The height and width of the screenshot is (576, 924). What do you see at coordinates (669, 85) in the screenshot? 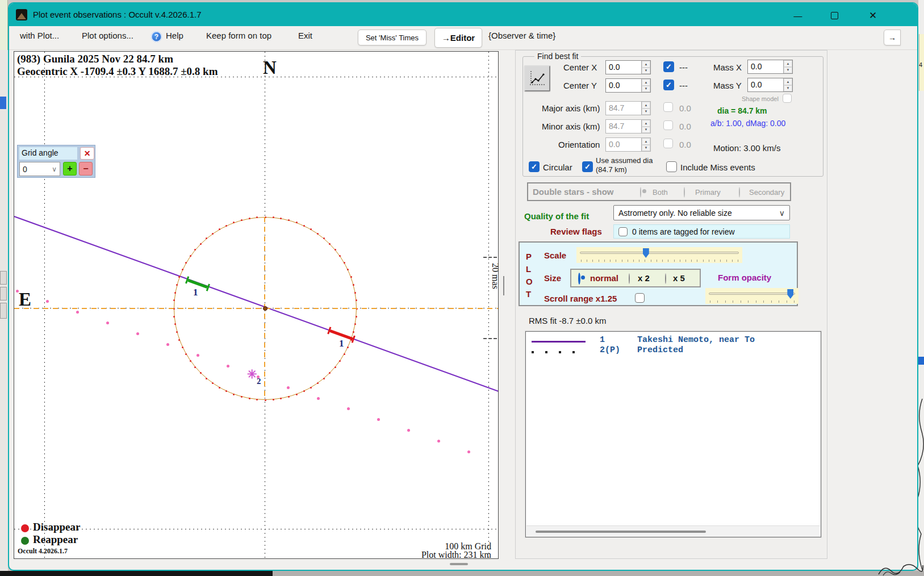
I see `center-y-checkbox: ✓` at bounding box center [669, 85].